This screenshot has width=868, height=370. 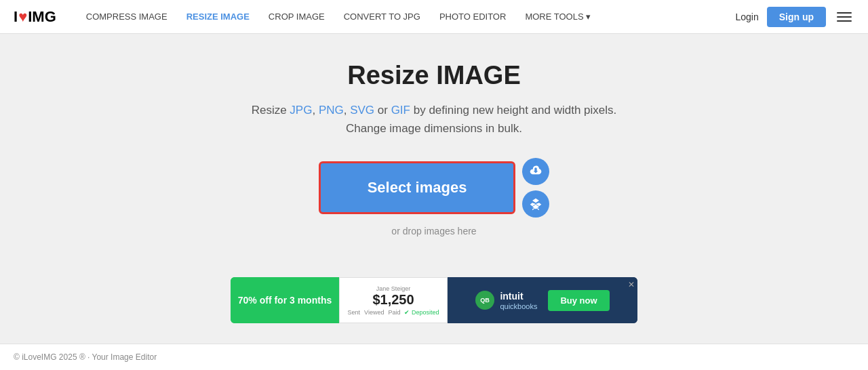 I want to click on header-actions: Login Sign up, so click(x=795, y=17).